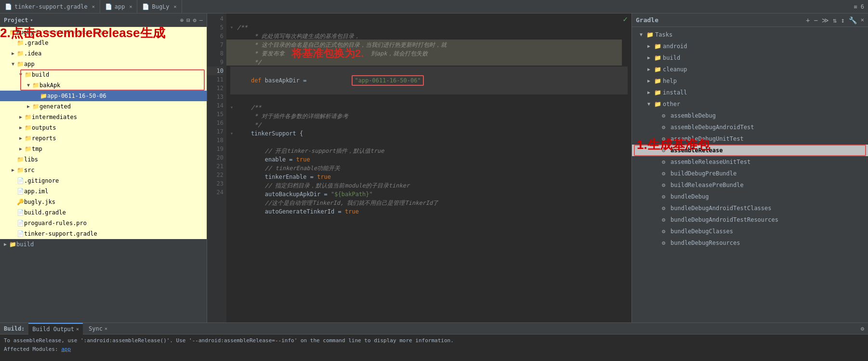 The height and width of the screenshot is (361, 868). I want to click on minimize-icon: —, so click(201, 20).